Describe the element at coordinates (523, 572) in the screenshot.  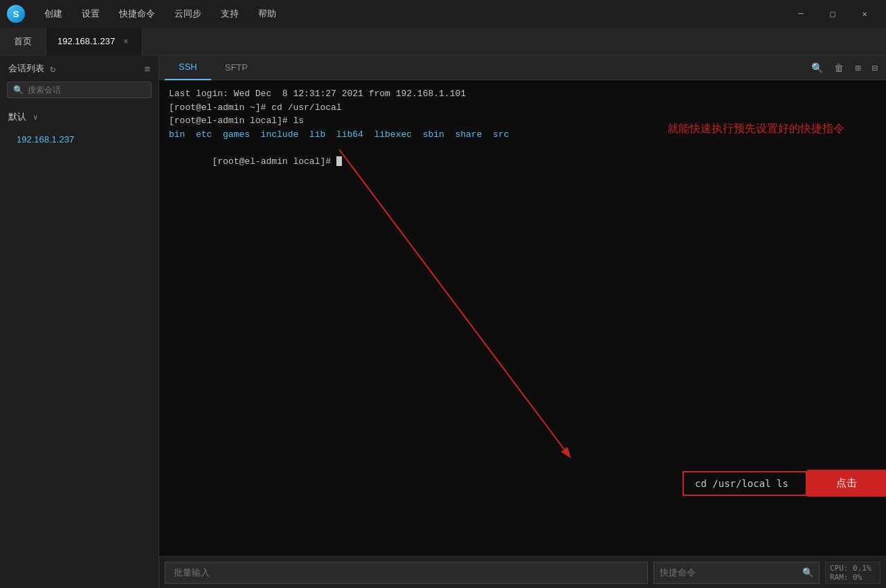
I see `bottombar: 🔍 CPU: 0.1% RAM: 0%` at that location.